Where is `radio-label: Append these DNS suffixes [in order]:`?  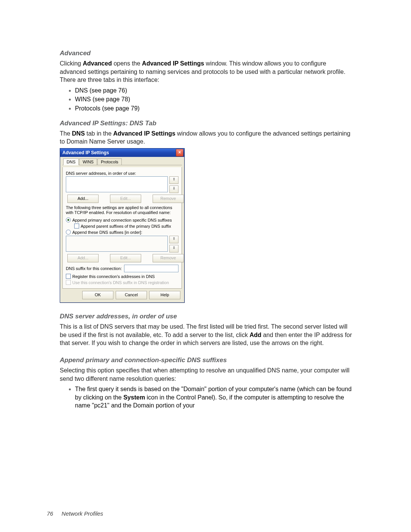
radio-label: Append these DNS suffixes [in order]: is located at coordinates (107, 232).